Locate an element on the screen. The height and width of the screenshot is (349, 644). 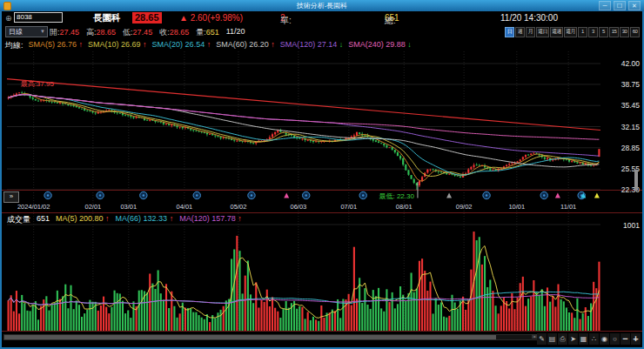
svg-text: 28.85 is located at coordinates (631, 148).